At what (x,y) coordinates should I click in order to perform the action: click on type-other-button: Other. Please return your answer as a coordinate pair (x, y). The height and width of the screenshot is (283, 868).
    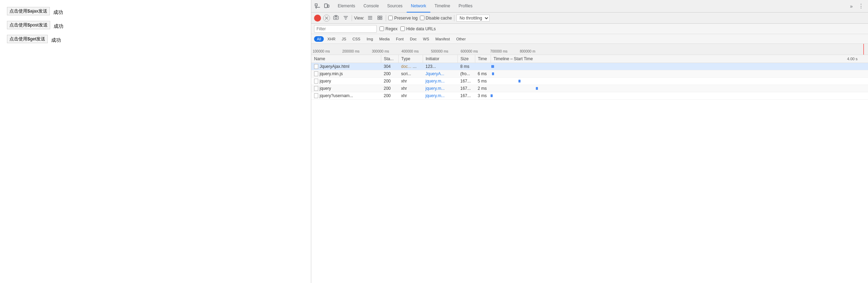
    Looking at the image, I should click on (461, 39).